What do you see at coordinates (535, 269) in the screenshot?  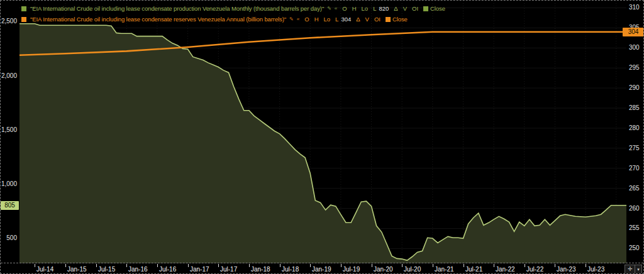 I see `time-axis-tick-label: Jul-22` at bounding box center [535, 269].